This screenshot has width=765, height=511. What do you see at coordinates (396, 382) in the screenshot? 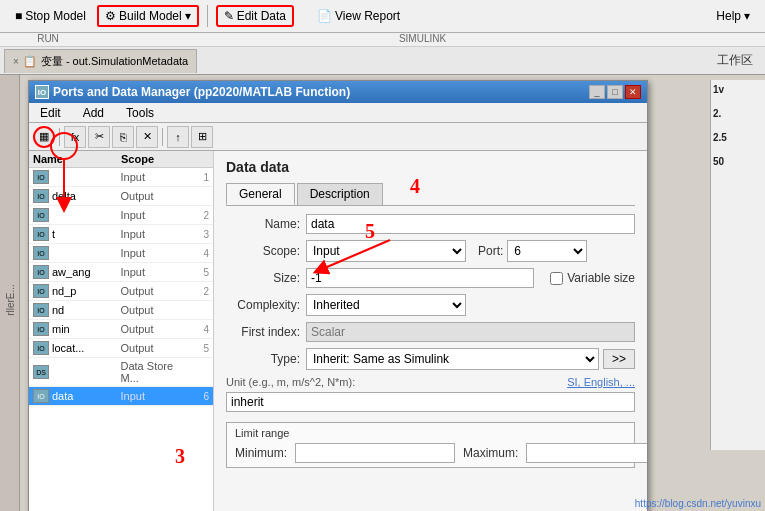
I see `unit-hint: Unit (e.g., m, m/s^2, N*m):` at bounding box center [396, 382].